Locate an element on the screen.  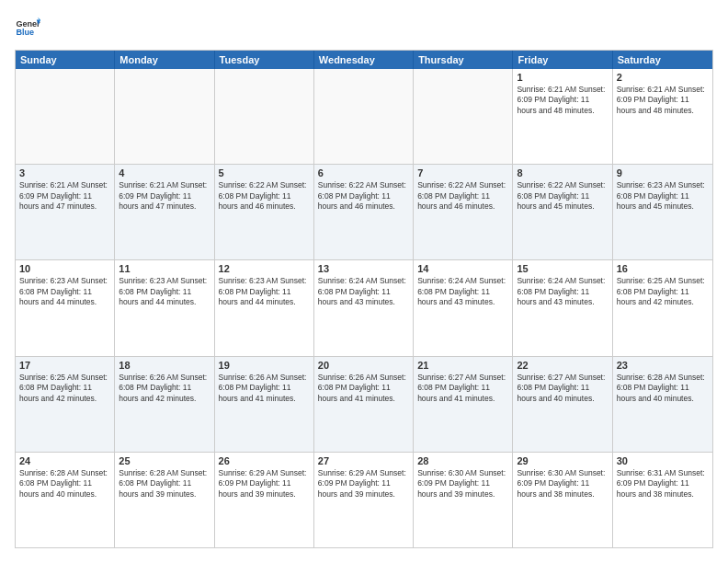
calendar-cell-15: 15Sunrise: 6:24 AM Sunset: 6:08 PM Dayli… is located at coordinates (563, 307).